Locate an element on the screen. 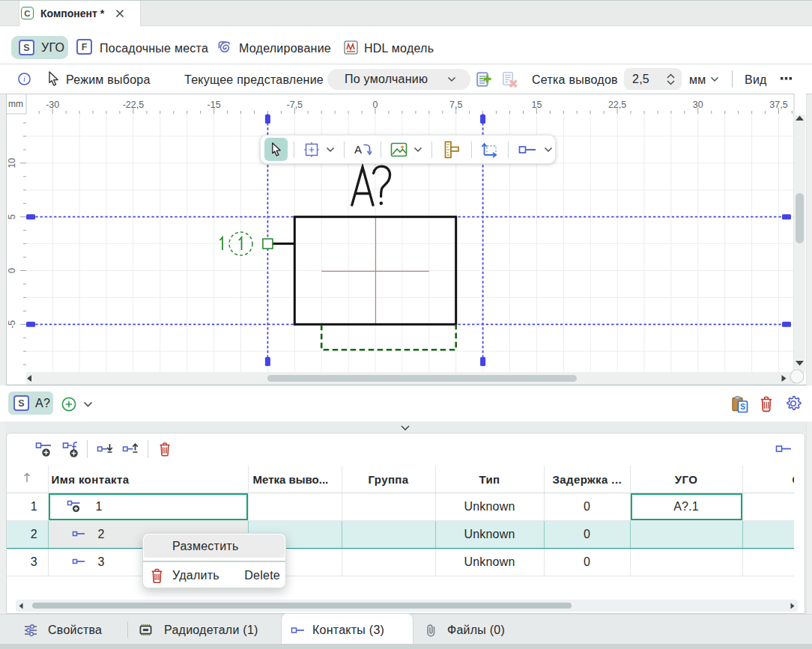 This screenshot has height=649, width=812. svg-text: -22,5 is located at coordinates (133, 105).